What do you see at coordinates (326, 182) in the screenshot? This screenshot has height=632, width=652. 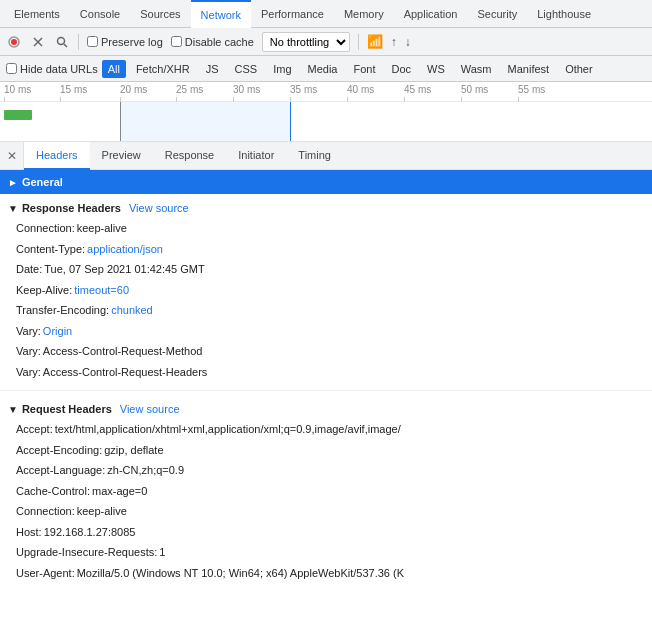 I see `general-section-header: ► General` at bounding box center [326, 182].